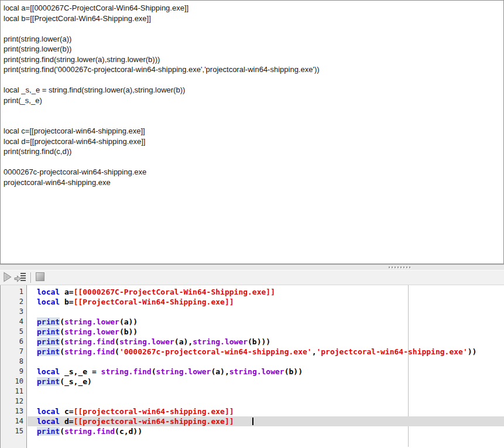 The width and height of the screenshot is (504, 448). What do you see at coordinates (13, 351) in the screenshot?
I see `line-number: 7` at bounding box center [13, 351].